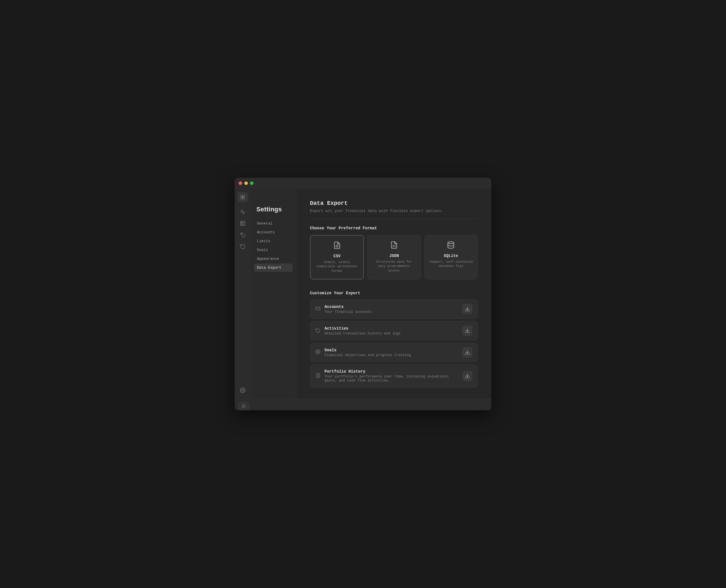 Image resolution: width=726 pixels, height=588 pixels. Describe the element at coordinates (467, 352) in the screenshot. I see `goals-download-button` at that location.